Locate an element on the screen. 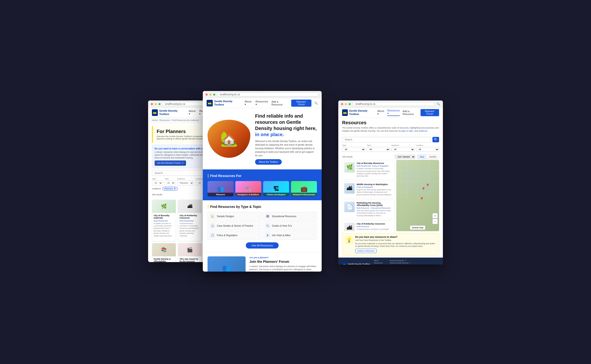  audience-card-0: 👥 Planners is located at coordinates (221, 189).